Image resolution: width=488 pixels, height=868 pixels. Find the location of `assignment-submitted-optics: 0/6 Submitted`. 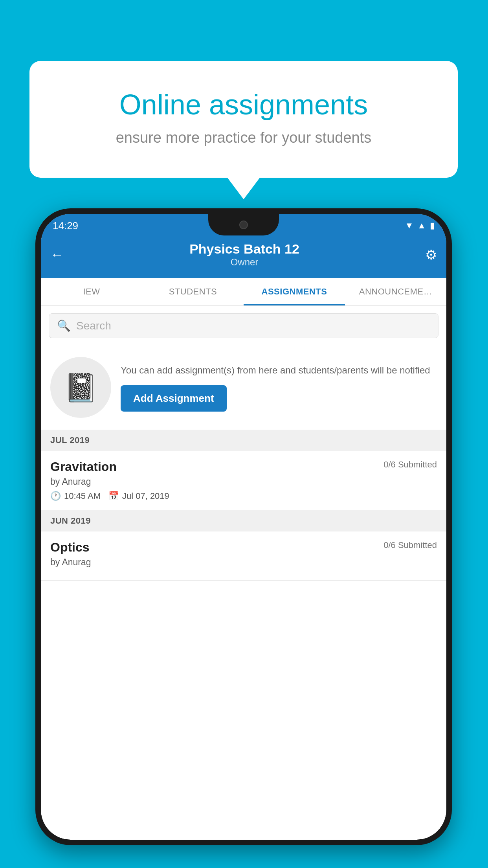

assignment-submitted-optics: 0/6 Submitted is located at coordinates (410, 545).